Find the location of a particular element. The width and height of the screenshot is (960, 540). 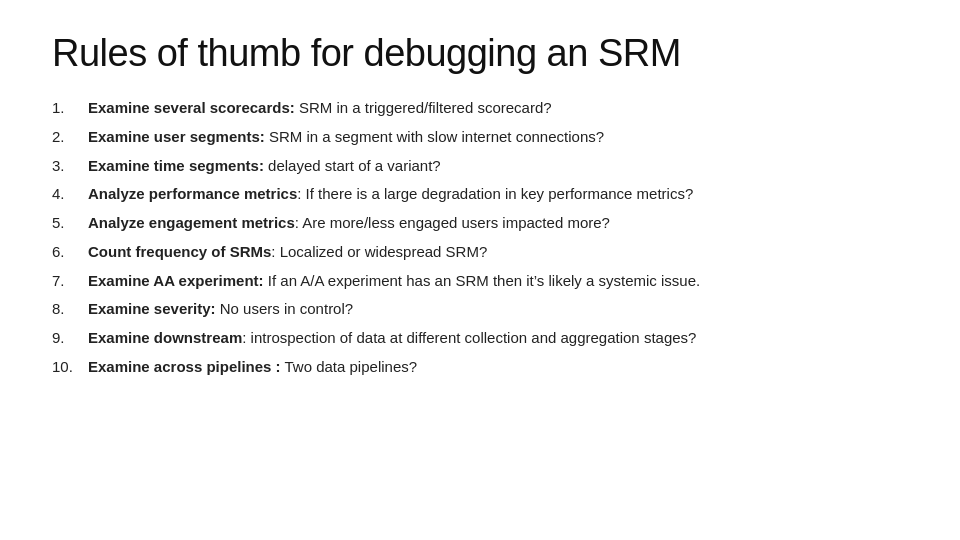

item-number: 3. is located at coordinates (70, 166).